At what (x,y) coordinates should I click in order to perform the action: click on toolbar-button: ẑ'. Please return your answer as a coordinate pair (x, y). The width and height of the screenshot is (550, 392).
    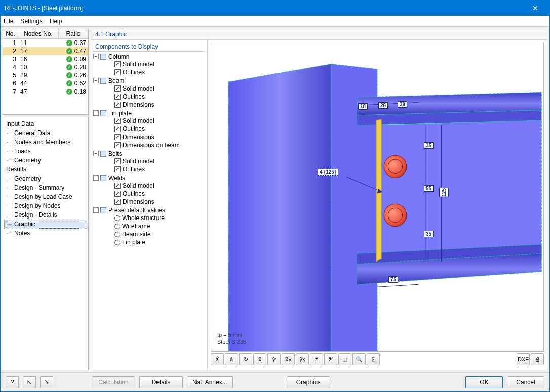
    Looking at the image, I should click on (331, 359).